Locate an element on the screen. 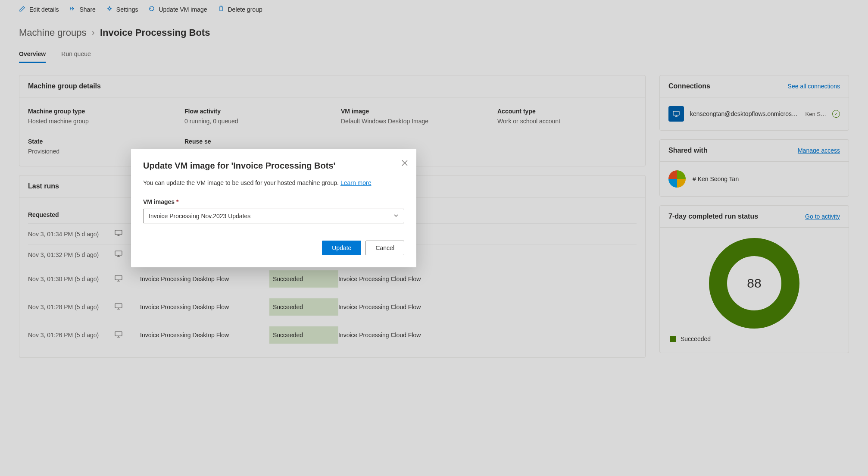  learn-more-link: Learn more is located at coordinates (356, 183).